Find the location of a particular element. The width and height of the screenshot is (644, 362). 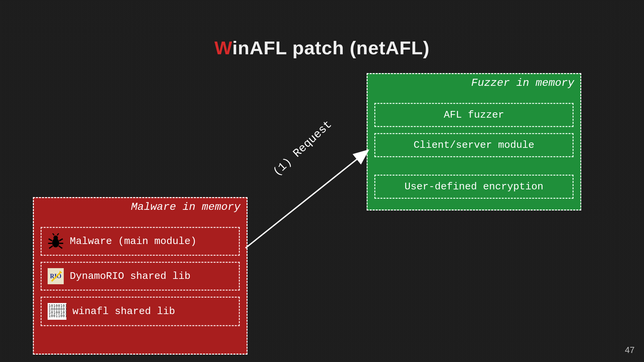

page-number: 47 is located at coordinates (630, 350).